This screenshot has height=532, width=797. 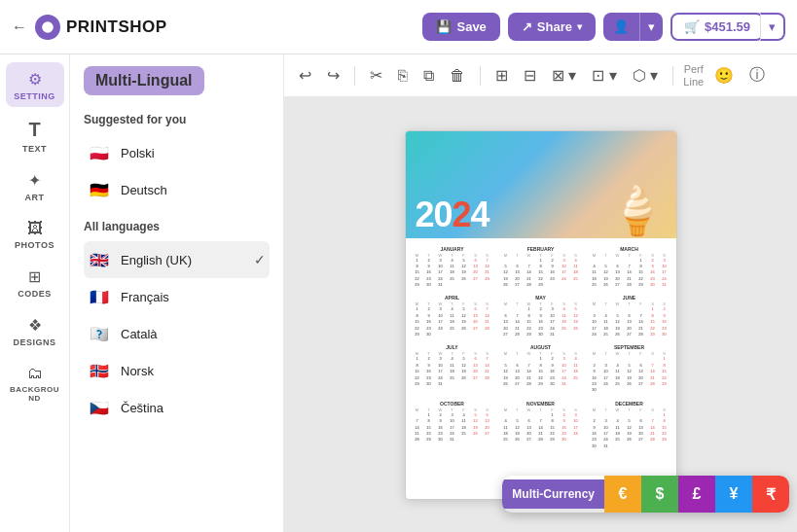 What do you see at coordinates (35, 383) in the screenshot?
I see `sidebar-item-background: 🗂 BACKGROU ND` at bounding box center [35, 383].